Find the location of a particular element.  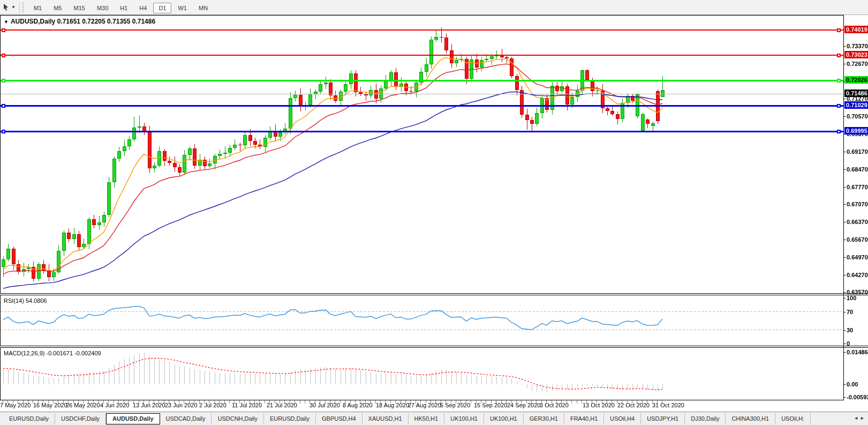

symbol-tab-hk50-h1: HK50,H1 is located at coordinates (427, 419).